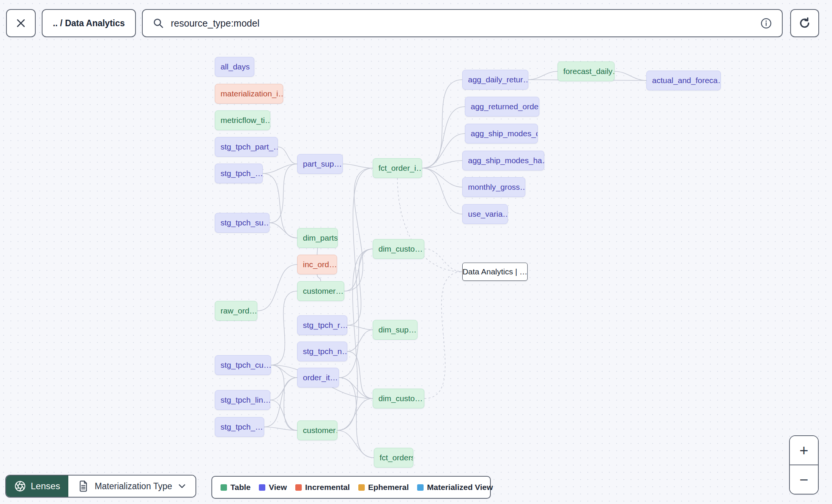  Describe the element at coordinates (503, 161) in the screenshot. I see `graph-node-agg_ship_ha: agg_ship_modes_ha…` at that location.